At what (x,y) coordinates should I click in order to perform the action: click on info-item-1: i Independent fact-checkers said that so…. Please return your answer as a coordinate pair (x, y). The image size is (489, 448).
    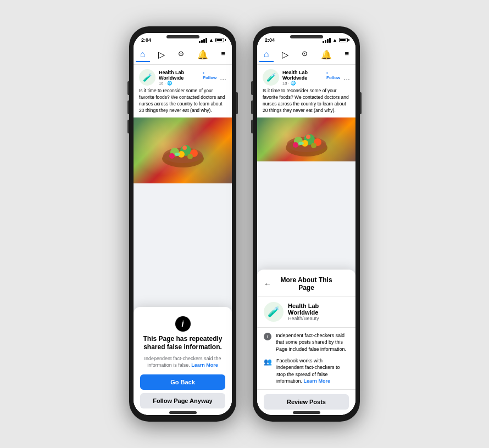
    Looking at the image, I should click on (307, 343).